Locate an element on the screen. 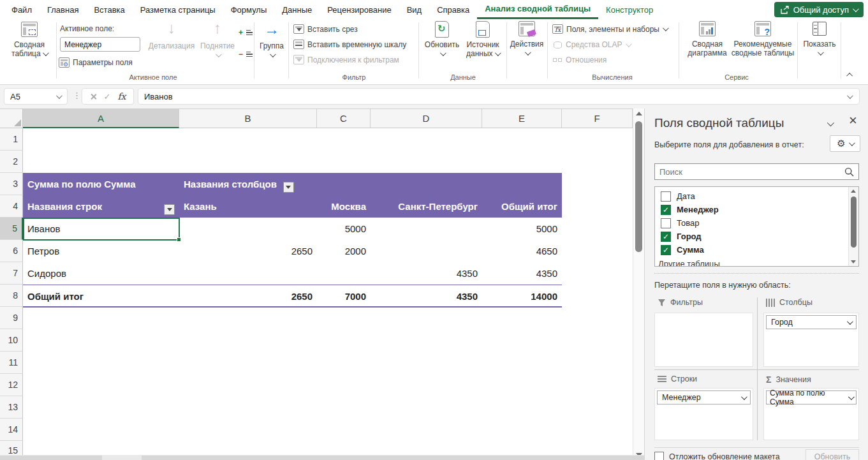 This screenshot has width=868, height=460. row-header-6: 6 is located at coordinates (11, 251).